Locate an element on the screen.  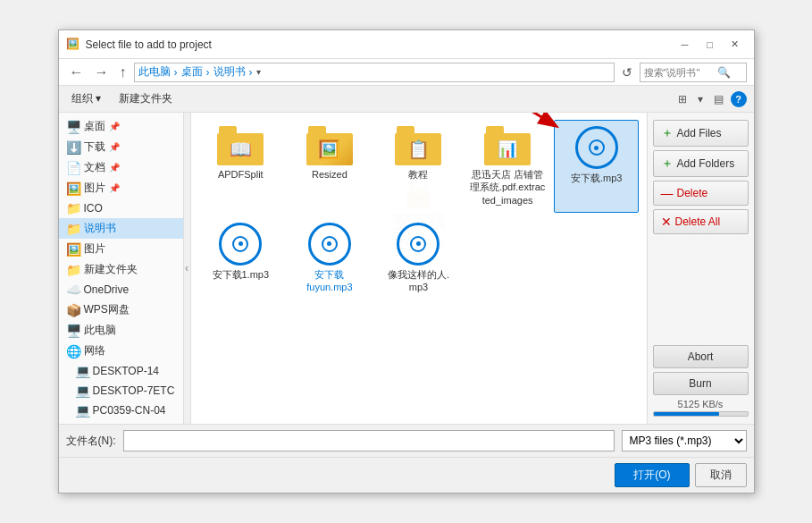
address-dropdown: ▾ is located at coordinates (259, 72).